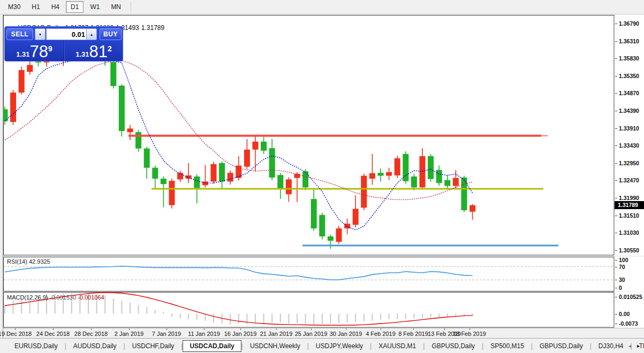 This screenshot has width=644, height=353. Describe the element at coordinates (95, 7) in the screenshot. I see `timeframe-button-w1: W1` at that location.